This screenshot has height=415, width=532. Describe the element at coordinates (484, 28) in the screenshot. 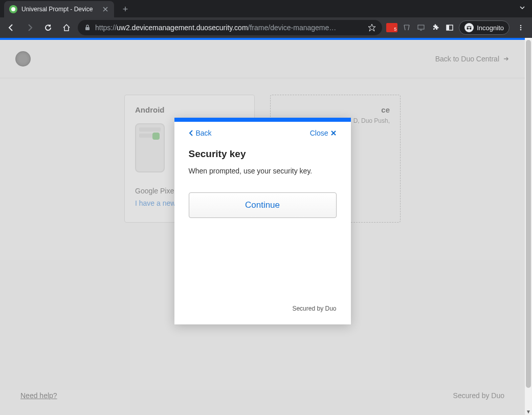

I see `incognito-indicator: Incognito` at that location.